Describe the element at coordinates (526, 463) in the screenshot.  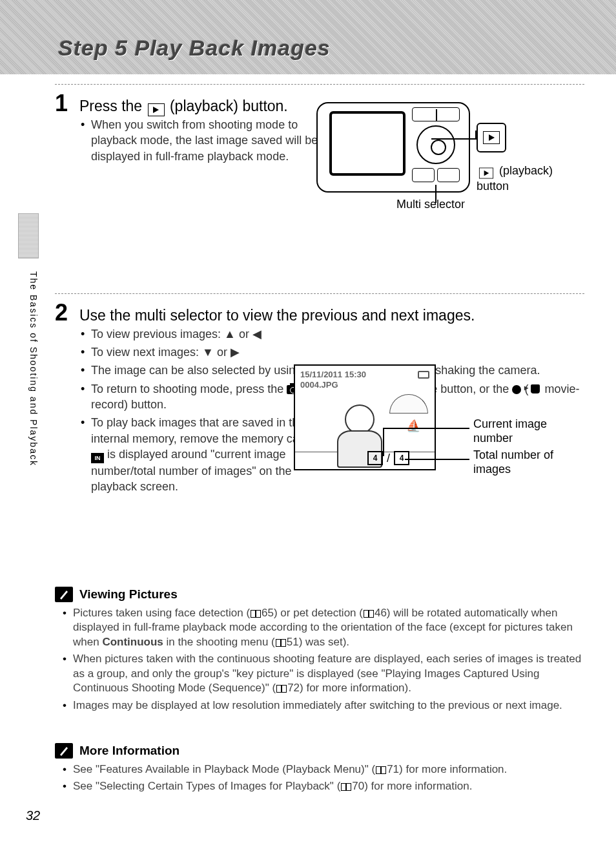
I see `total-images-label: Total number of images` at that location.